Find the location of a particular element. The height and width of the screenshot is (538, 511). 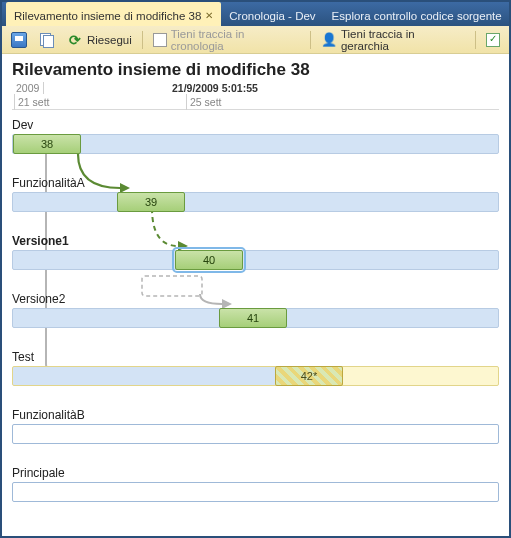

branch-lane: 39 is located at coordinates (256, 202).